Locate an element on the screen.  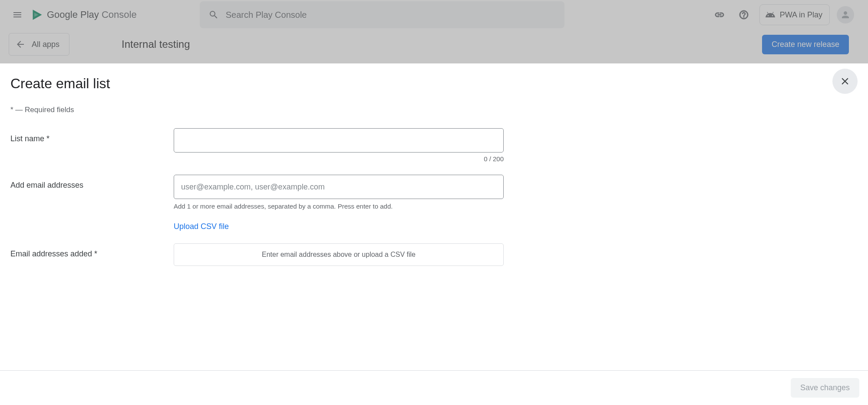
emails-added-empty-state: Enter email addresses above or upload a … is located at coordinates (339, 255).